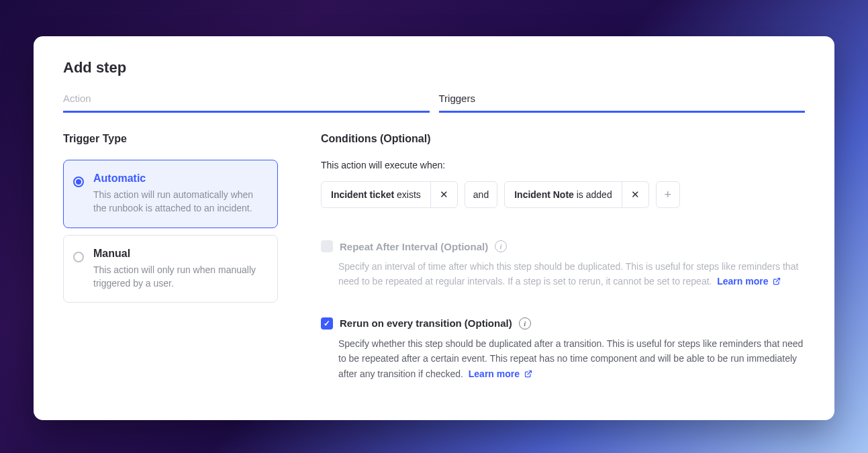  I want to click on conditions-heading: Conditions (Optional), so click(563, 139).